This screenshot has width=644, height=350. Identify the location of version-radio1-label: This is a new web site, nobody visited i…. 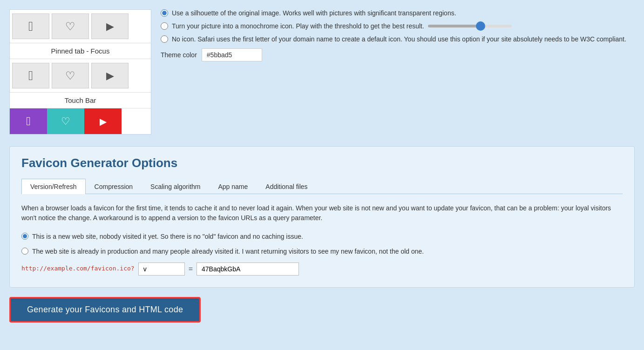
(168, 236).